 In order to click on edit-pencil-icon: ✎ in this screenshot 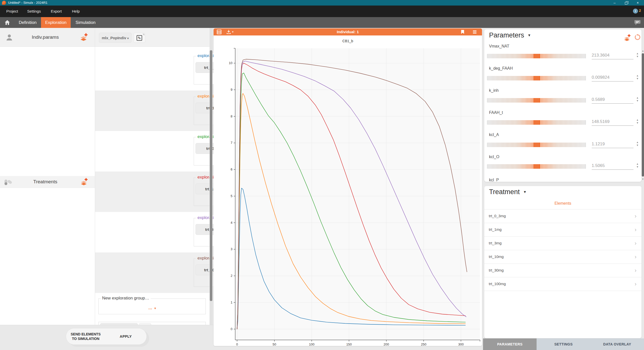, I will do `click(139, 38)`.